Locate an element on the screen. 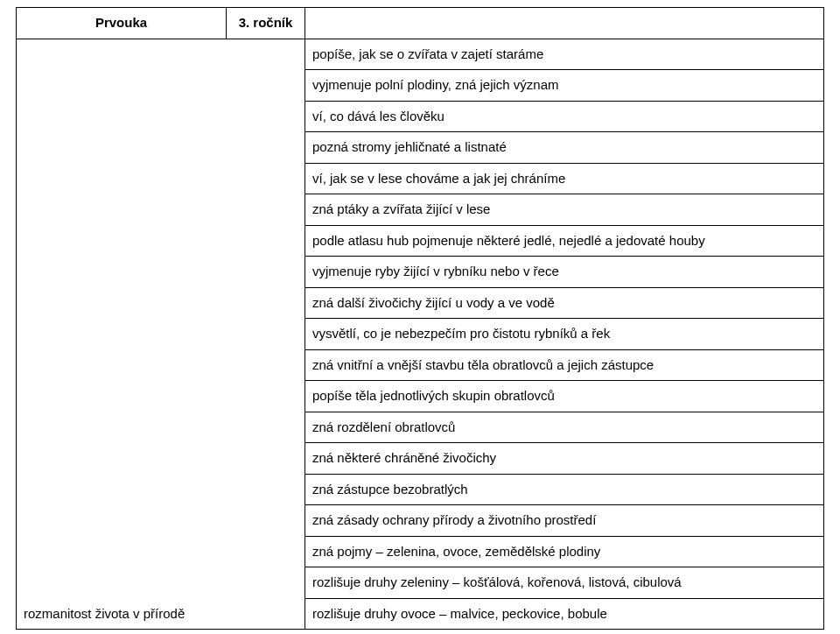 Image resolution: width=840 pixels, height=634 pixels. outcome-cell: zná zástupce bezobratlých is located at coordinates (565, 490).